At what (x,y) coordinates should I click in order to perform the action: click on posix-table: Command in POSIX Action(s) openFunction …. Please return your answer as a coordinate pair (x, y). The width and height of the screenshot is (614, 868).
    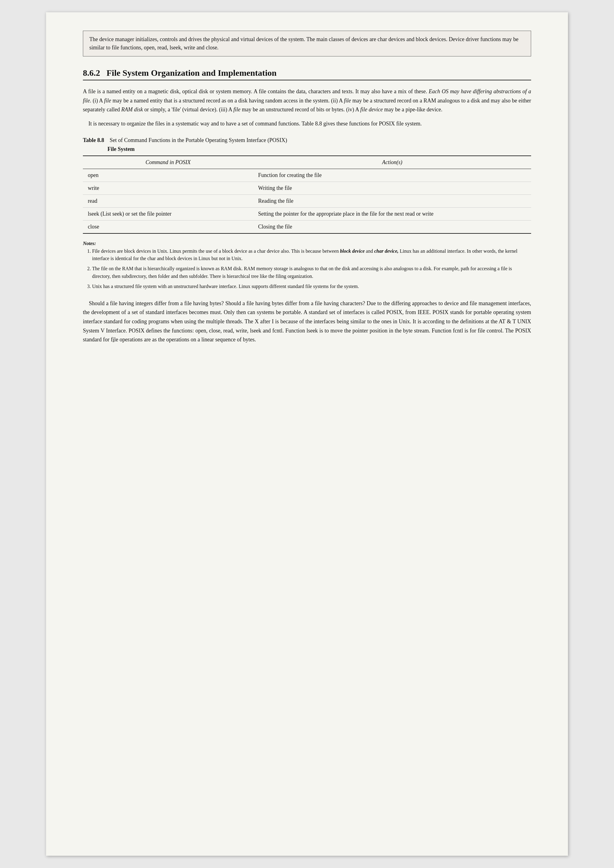
    Looking at the image, I should click on (307, 194).